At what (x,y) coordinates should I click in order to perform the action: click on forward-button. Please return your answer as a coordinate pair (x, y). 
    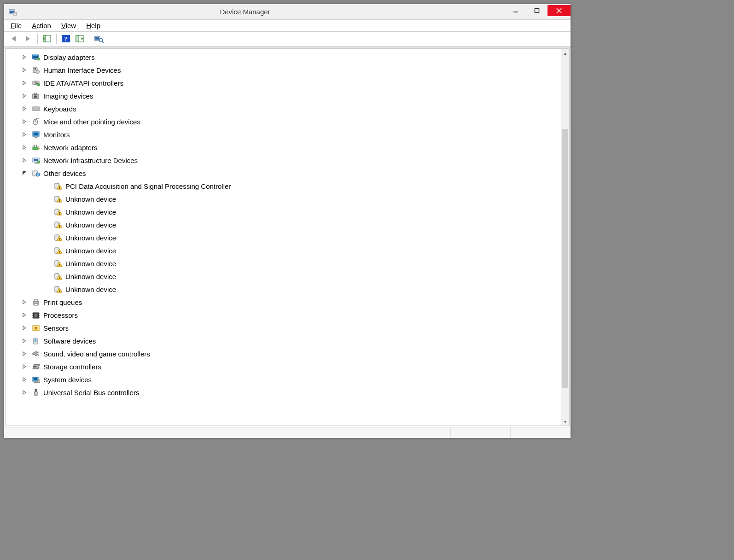
    Looking at the image, I should click on (28, 39).